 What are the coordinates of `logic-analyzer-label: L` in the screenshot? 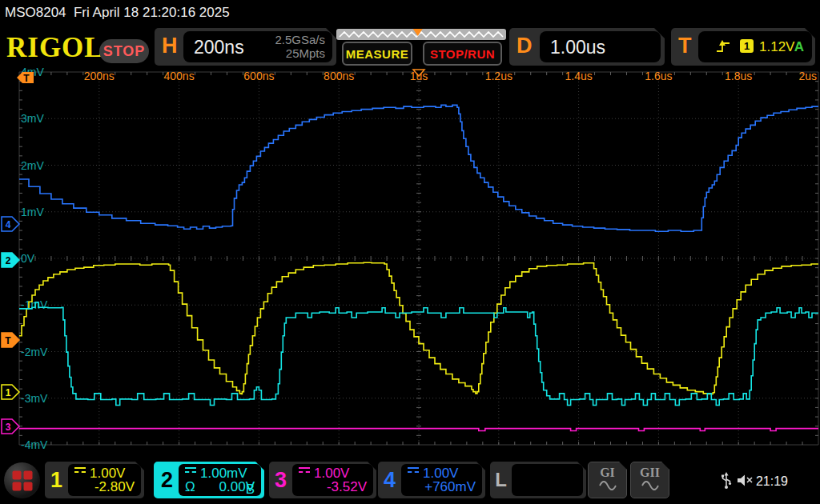 It's located at (501, 480).